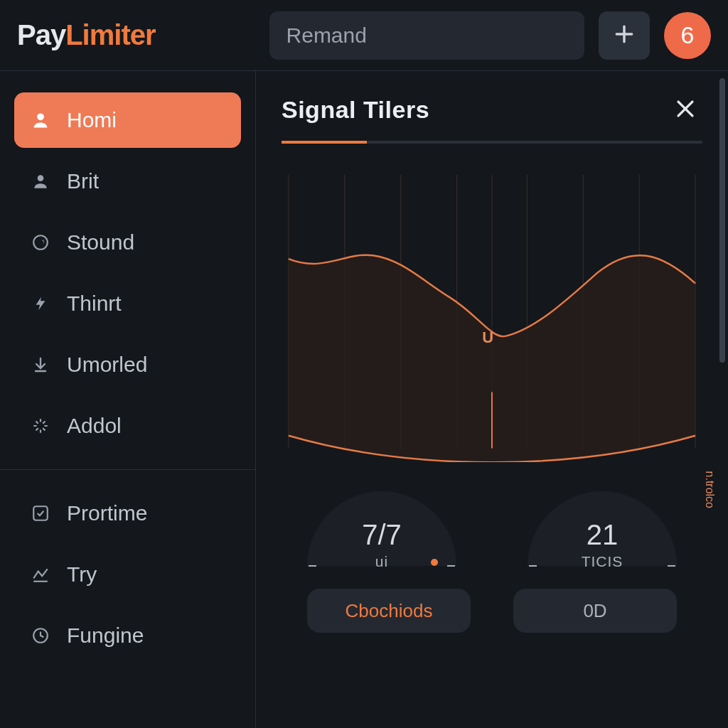  Describe the element at coordinates (94, 304) in the screenshot. I see `sidebar-item-label: Thinrt` at that location.